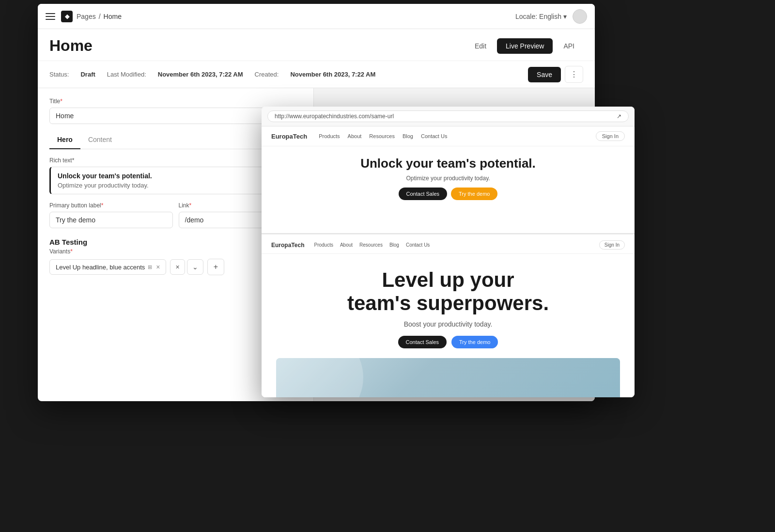 The height and width of the screenshot is (532, 775). Describe the element at coordinates (100, 267) in the screenshot. I see `variant-name: Level Up headline, blue accents` at that location.